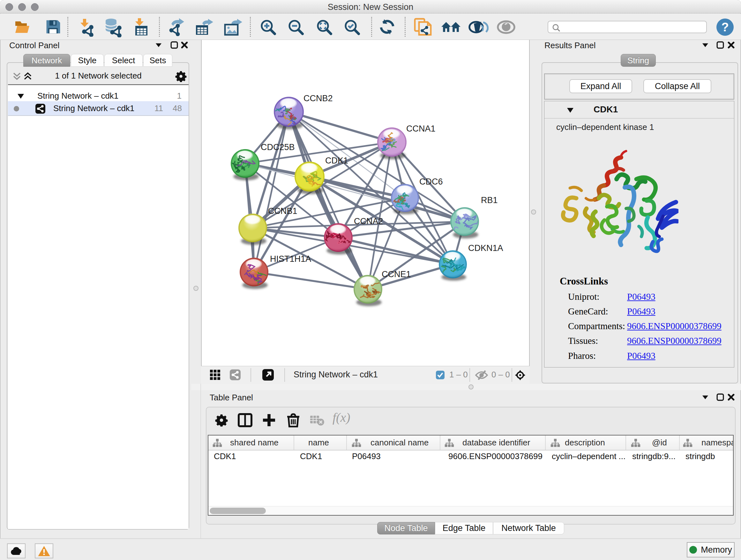 This screenshot has height=560, width=741. I want to click on svg-text: CDK1, so click(337, 161).